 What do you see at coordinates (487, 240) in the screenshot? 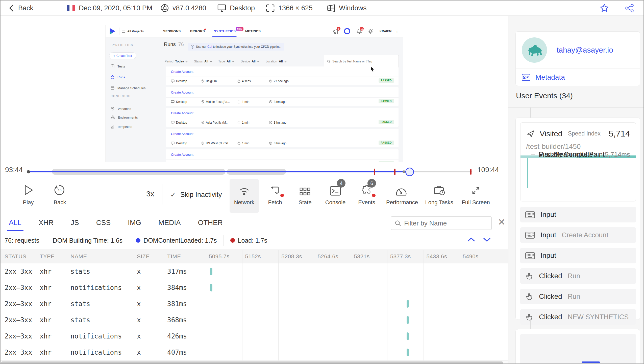
I see `next-chevron-down-icon` at bounding box center [487, 240].